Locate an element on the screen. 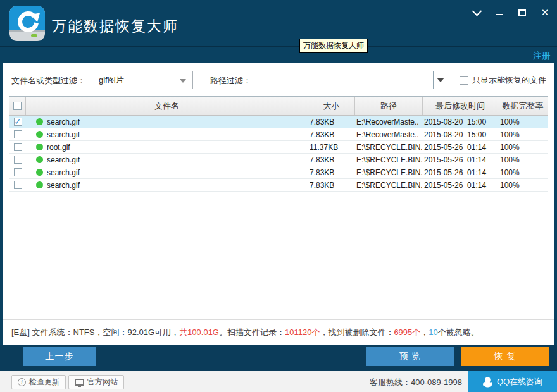 The width and height of the screenshot is (557, 392). back-button: 上一步 is located at coordinates (59, 357).